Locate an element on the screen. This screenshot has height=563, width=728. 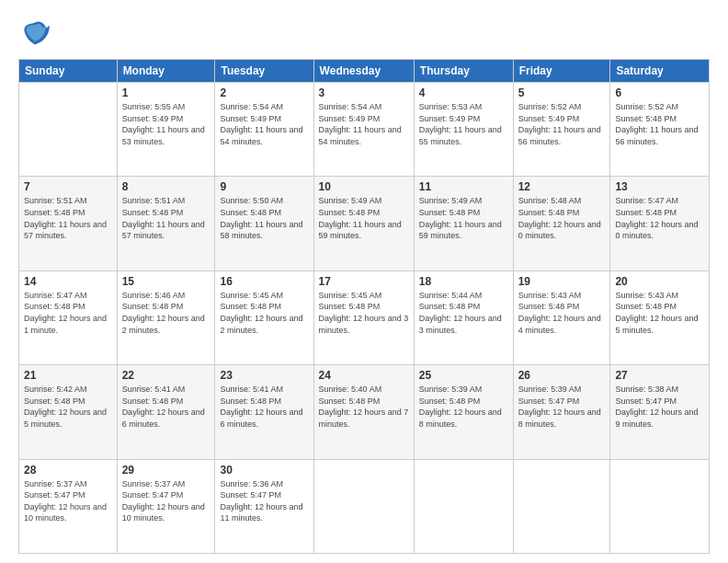
weekday-header: Tuesday is located at coordinates (265, 72).